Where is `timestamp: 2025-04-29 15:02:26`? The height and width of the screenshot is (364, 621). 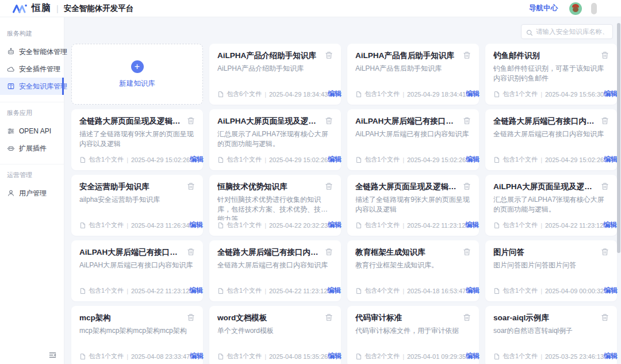
timestamp: 2025-04-29 15:02:26 is located at coordinates (436, 160).